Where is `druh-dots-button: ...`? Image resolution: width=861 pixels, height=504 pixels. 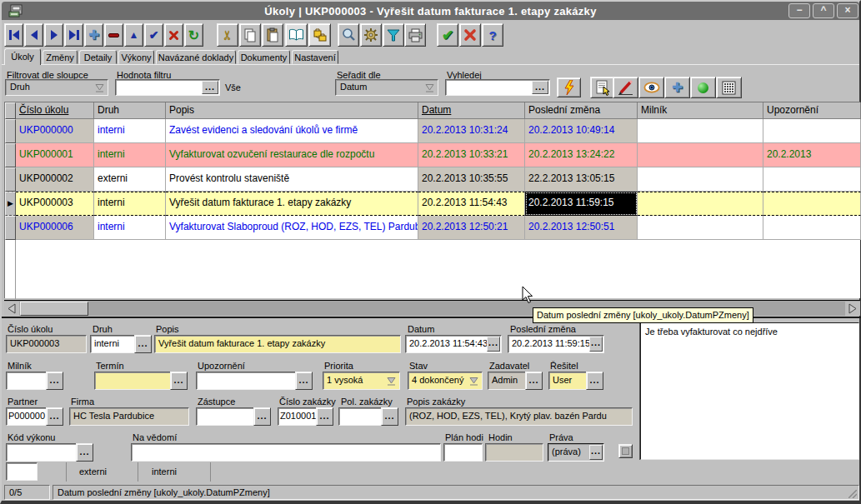
druh-dots-button: ... is located at coordinates (143, 344).